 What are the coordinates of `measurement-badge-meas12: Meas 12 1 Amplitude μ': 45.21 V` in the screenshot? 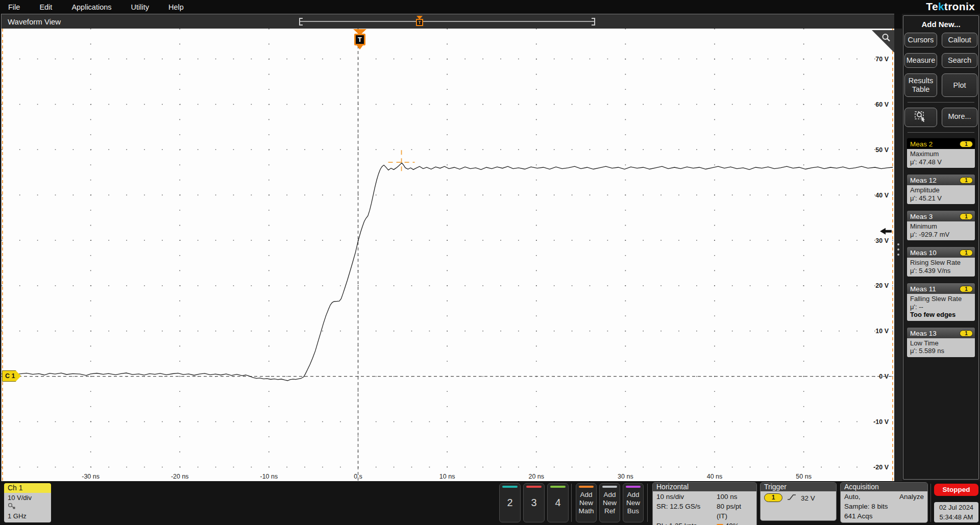 It's located at (941, 189).